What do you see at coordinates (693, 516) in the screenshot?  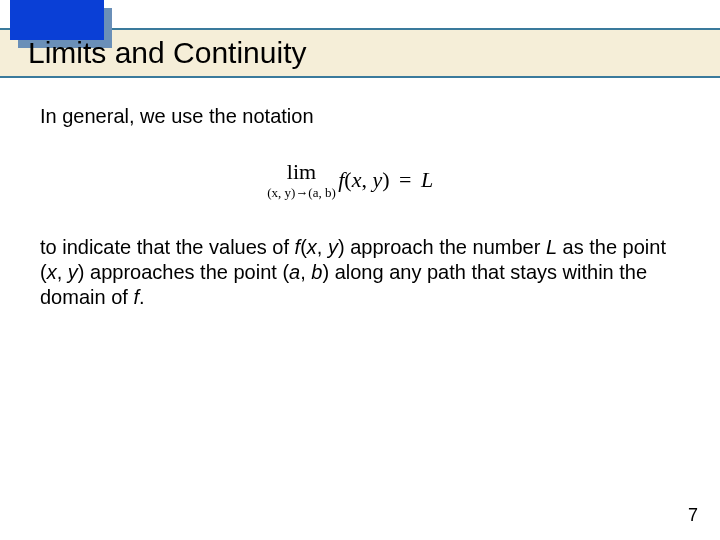 I see `page-number: 7` at bounding box center [693, 516].